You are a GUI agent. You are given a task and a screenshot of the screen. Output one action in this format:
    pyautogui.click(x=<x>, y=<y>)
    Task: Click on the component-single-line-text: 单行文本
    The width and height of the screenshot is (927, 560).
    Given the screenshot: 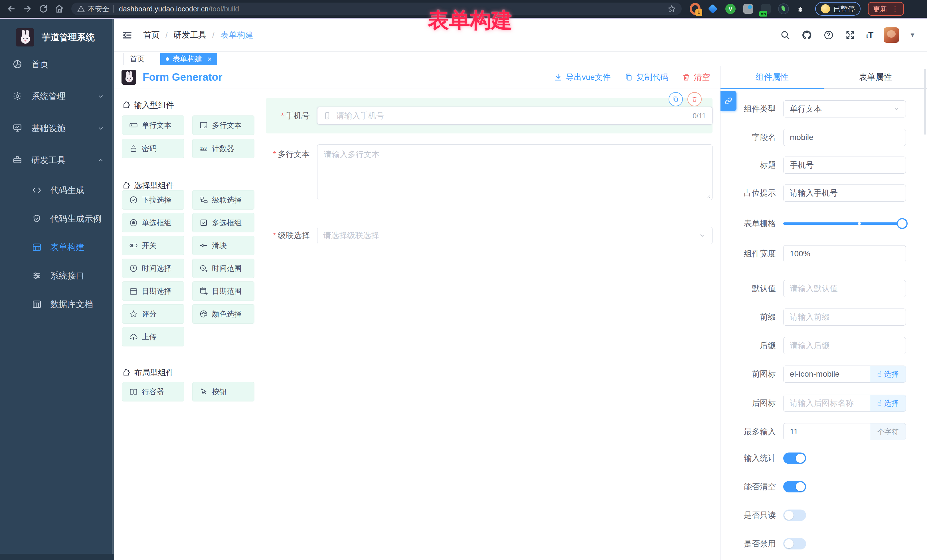 What is the action you would take?
    pyautogui.click(x=153, y=125)
    